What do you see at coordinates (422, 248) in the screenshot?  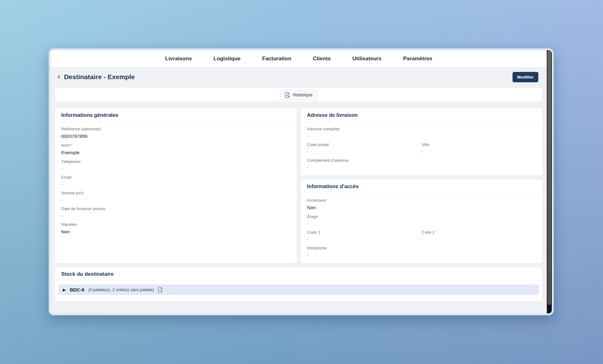 I see `field-label: Interphone` at bounding box center [422, 248].